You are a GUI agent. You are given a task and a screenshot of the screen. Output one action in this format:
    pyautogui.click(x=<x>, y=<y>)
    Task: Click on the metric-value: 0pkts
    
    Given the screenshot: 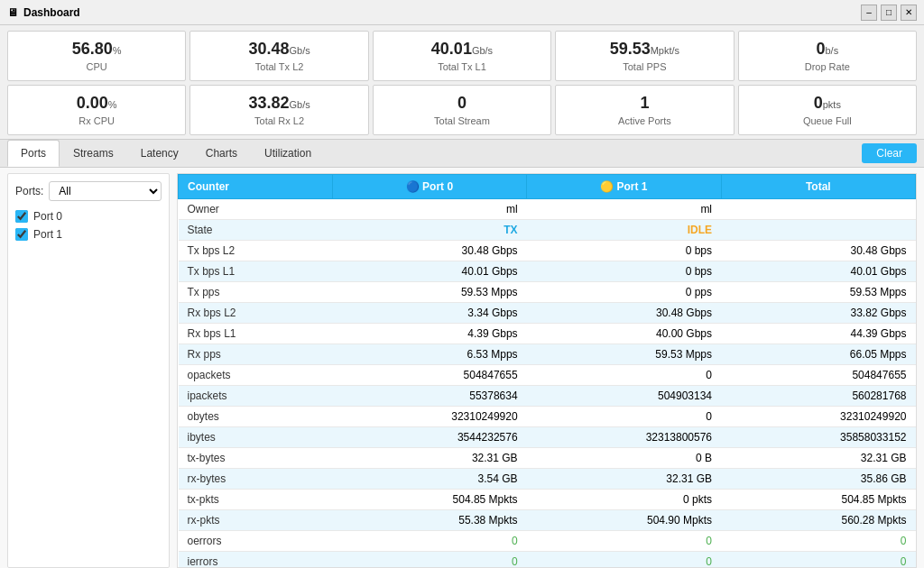 What is the action you would take?
    pyautogui.click(x=827, y=104)
    